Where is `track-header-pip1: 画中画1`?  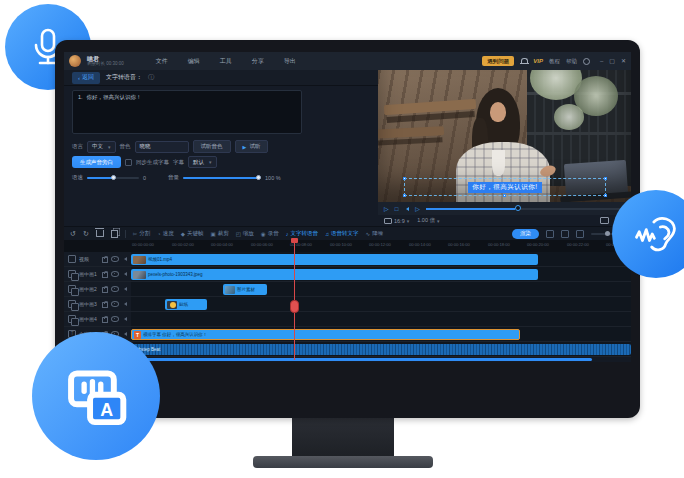
track-header-pip1: 画中画1 is located at coordinates (98, 274).